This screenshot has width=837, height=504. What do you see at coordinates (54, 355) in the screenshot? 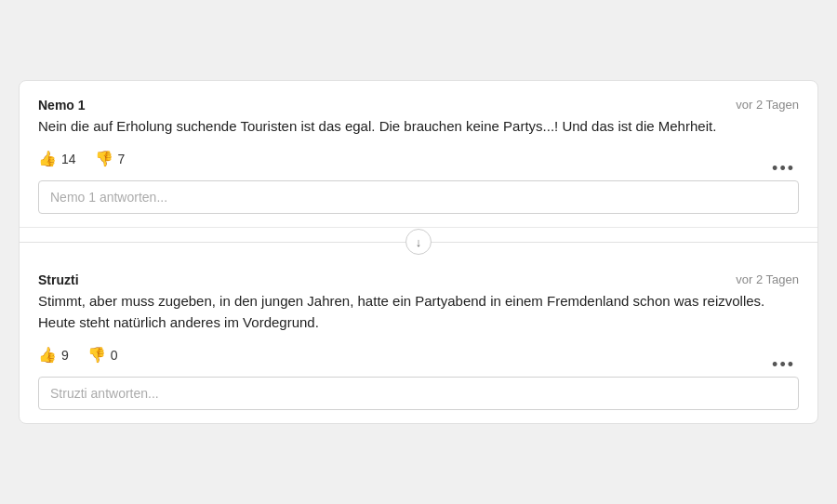
I see `like-button-2: 👍 9` at bounding box center [54, 355].